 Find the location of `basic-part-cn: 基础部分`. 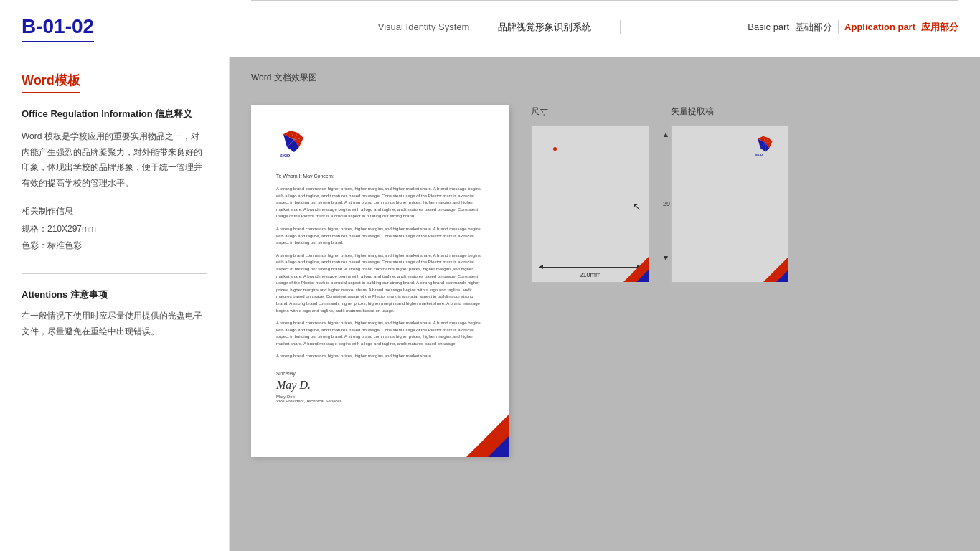

basic-part-cn: 基础部分 is located at coordinates (814, 27).